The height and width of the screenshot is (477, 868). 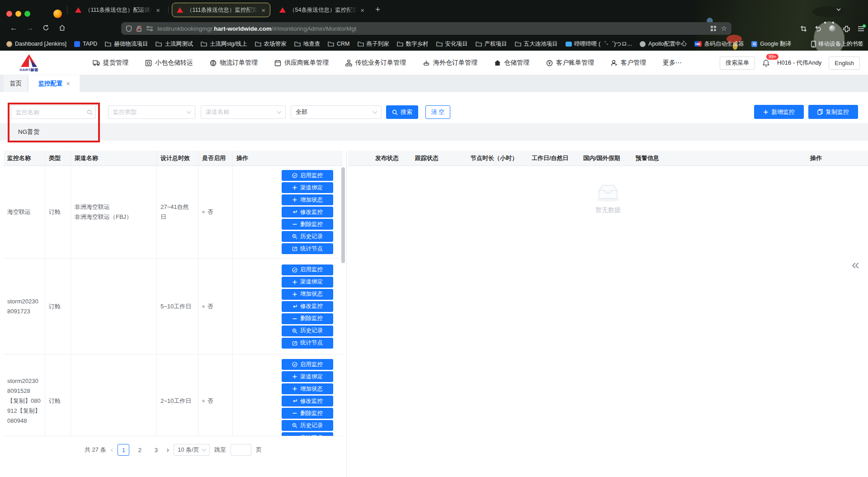 I want to click on page-number-1: 1, so click(x=123, y=450).